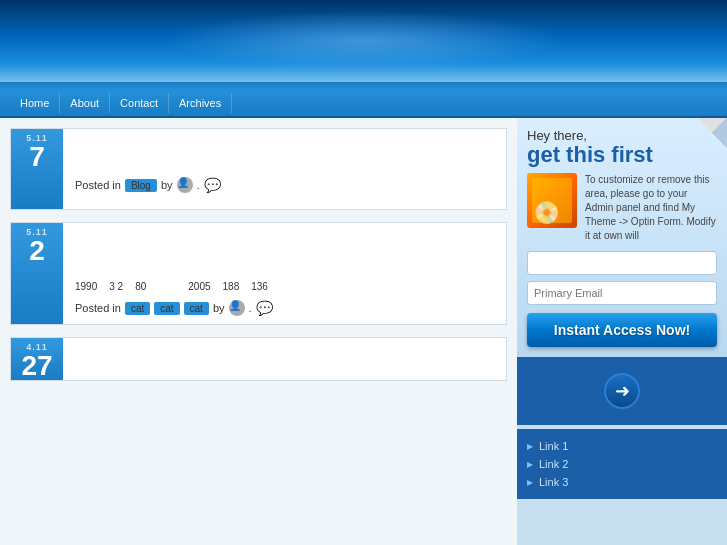  I want to click on post-stats: 1990 3 2 80 2005 188 136, so click(284, 286).